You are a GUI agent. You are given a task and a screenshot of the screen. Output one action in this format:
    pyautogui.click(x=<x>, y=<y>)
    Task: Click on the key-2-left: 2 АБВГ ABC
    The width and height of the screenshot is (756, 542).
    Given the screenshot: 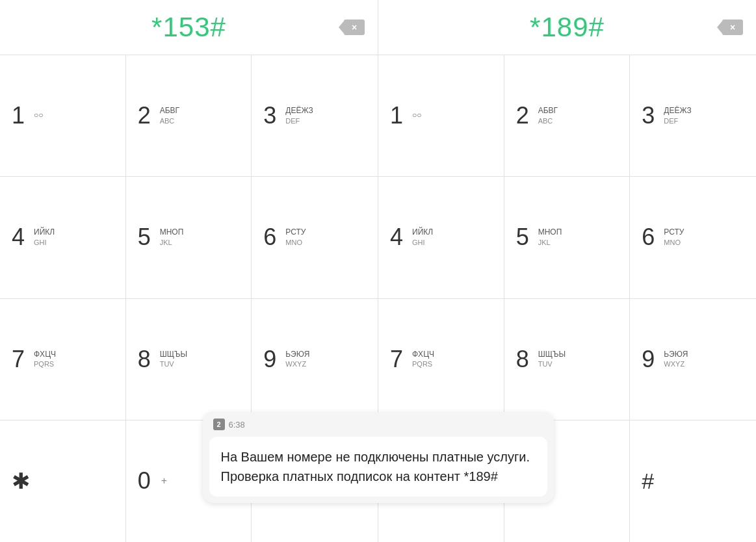 What is the action you would take?
    pyautogui.click(x=189, y=116)
    